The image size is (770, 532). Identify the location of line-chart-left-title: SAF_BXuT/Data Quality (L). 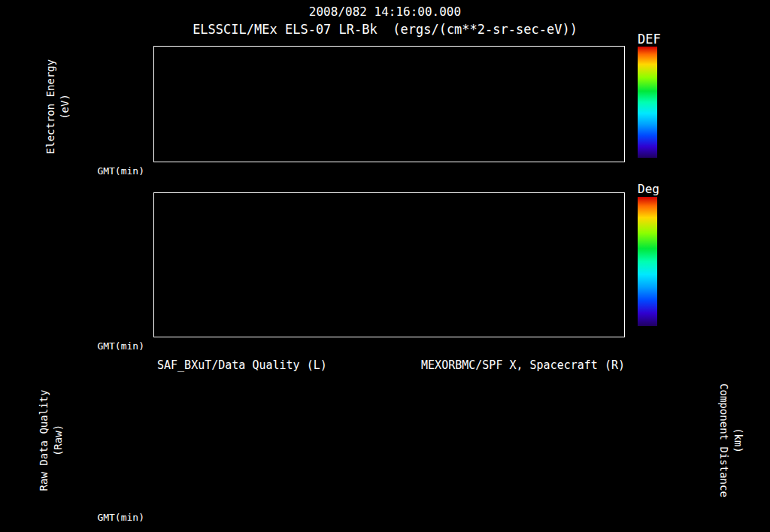
(242, 365).